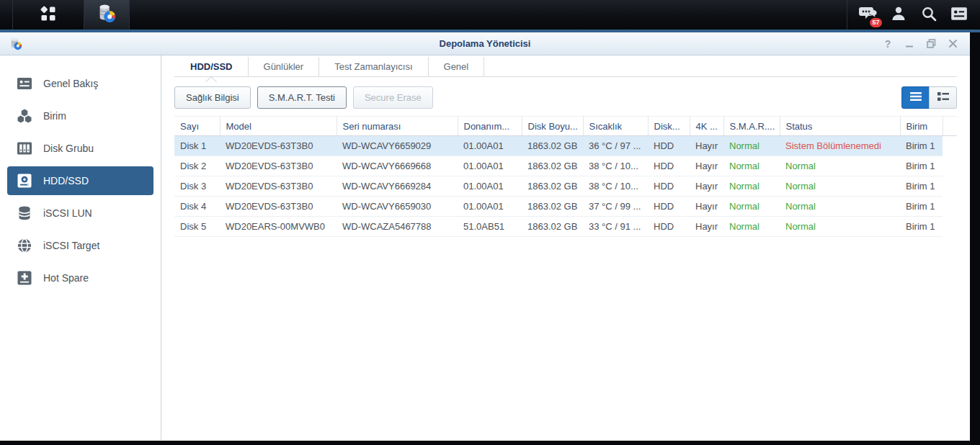 The height and width of the screenshot is (445, 980). What do you see at coordinates (899, 15) in the screenshot?
I see `user-icon` at bounding box center [899, 15].